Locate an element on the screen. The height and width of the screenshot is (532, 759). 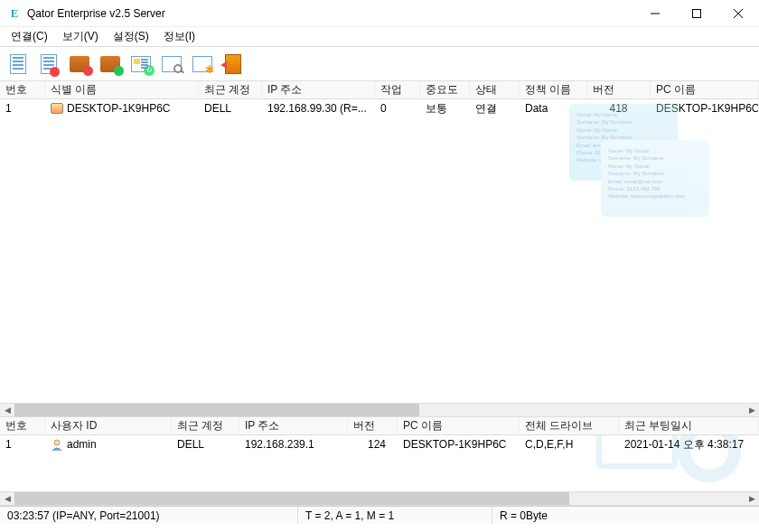
cell-version: 124 is located at coordinates (372, 444).